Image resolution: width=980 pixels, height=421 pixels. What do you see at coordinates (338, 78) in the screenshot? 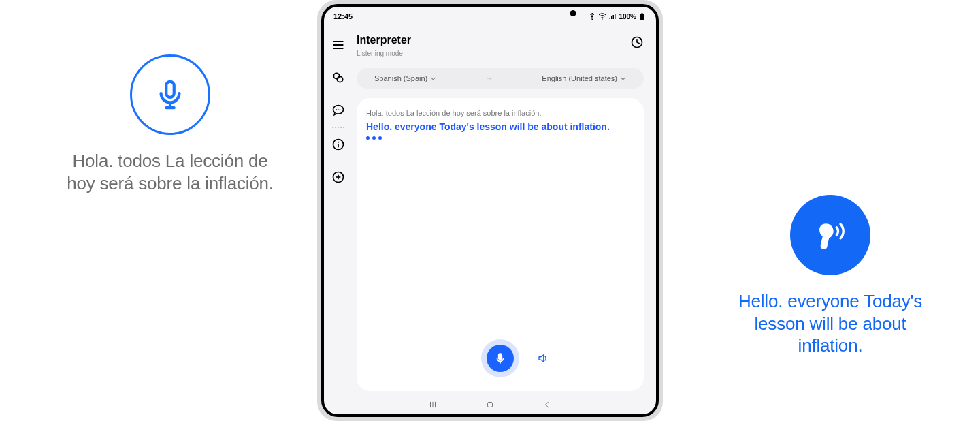
I see `dual-circles-icon` at bounding box center [338, 78].